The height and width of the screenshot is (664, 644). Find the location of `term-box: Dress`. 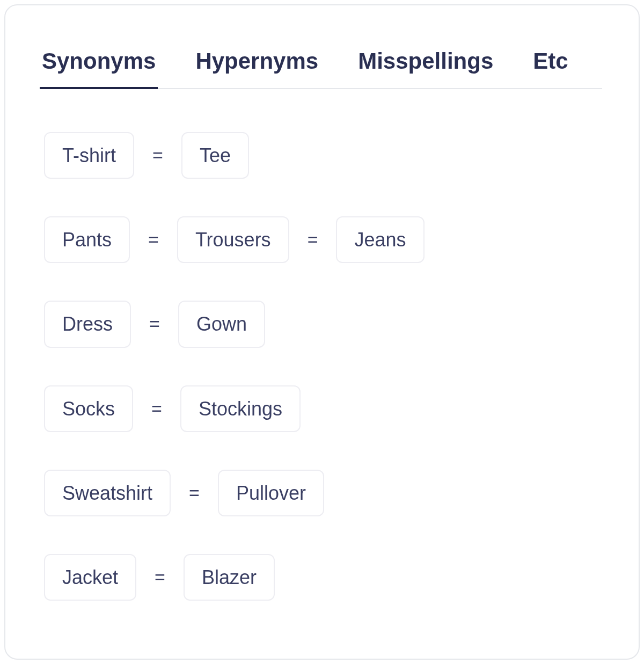

term-box: Dress is located at coordinates (87, 324).